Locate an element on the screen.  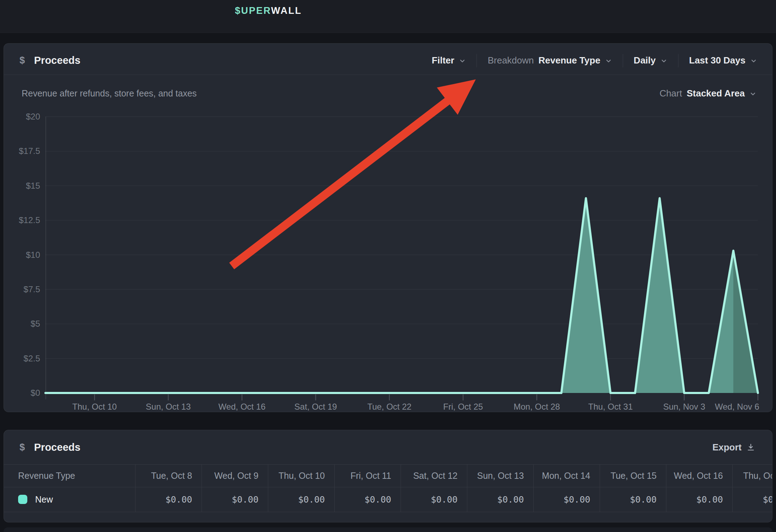
column-header: Thu, Oct 10 is located at coordinates (301, 476).